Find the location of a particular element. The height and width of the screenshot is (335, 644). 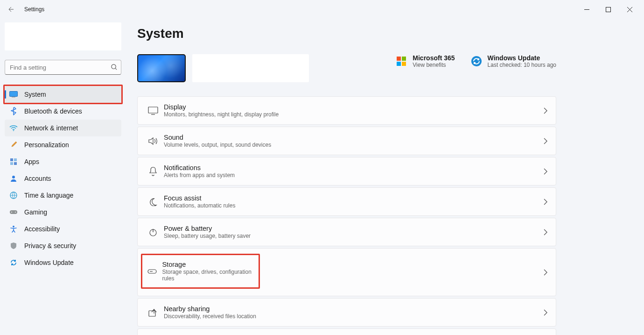

nav-item-personalization: Personalization is located at coordinates (63, 145).